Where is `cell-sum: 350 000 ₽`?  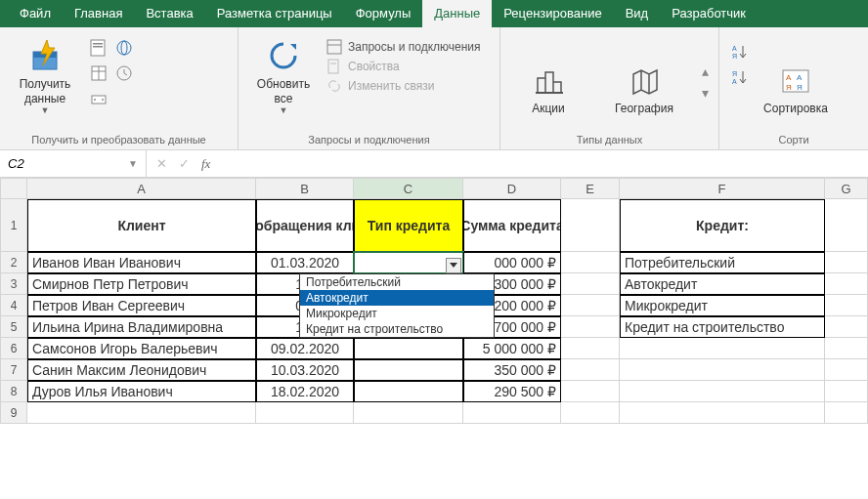 cell-sum: 350 000 ₽ is located at coordinates (512, 370).